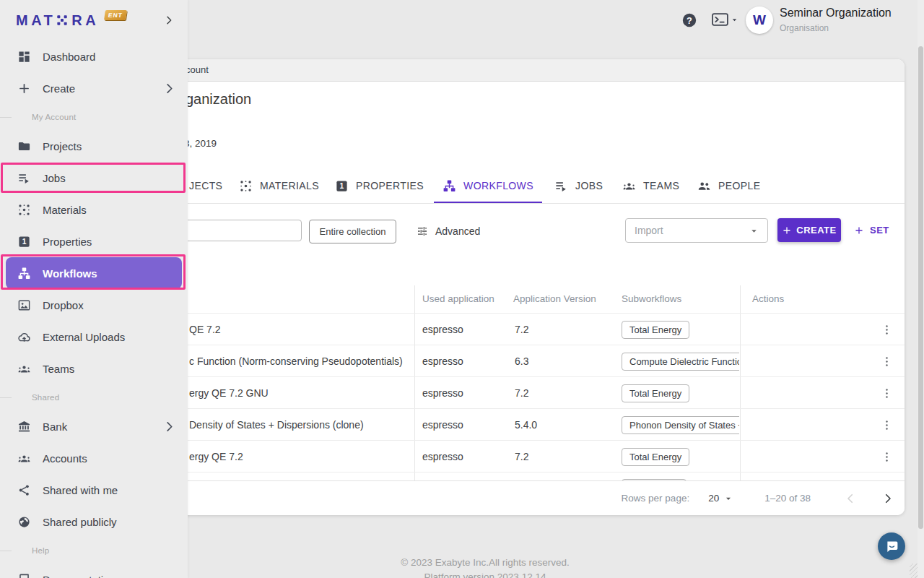 This screenshot has height=578, width=924. What do you see at coordinates (680, 425) in the screenshot?
I see `subworkflow-chip: Phonon Density of States + Dispersions` at bounding box center [680, 425].